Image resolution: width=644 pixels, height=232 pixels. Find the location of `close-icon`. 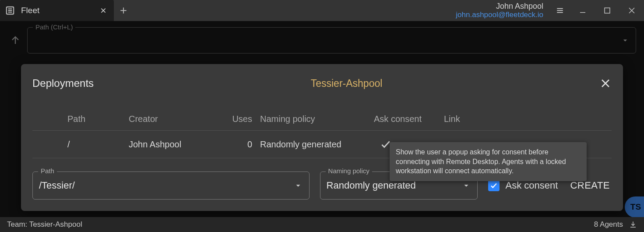

close-icon is located at coordinates (103, 11).